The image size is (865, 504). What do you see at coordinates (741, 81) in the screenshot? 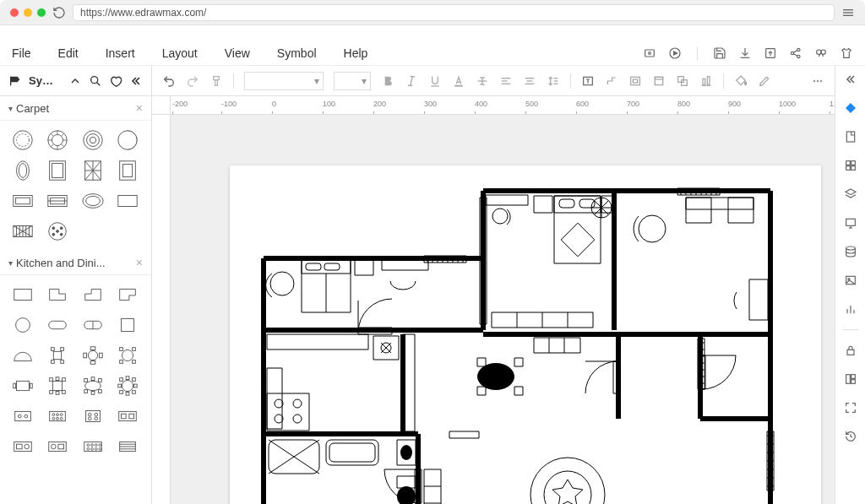
I see `fill-icon` at bounding box center [741, 81].